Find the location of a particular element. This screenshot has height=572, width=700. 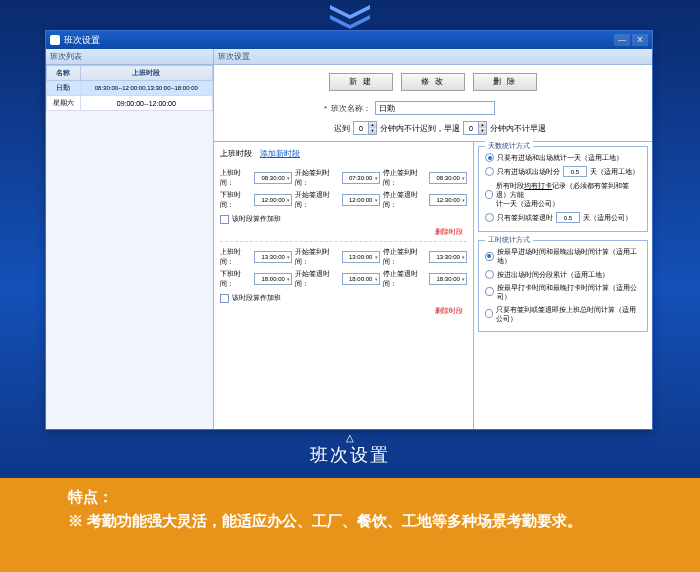

add-period-link: 添加新时段 is located at coordinates (280, 154).